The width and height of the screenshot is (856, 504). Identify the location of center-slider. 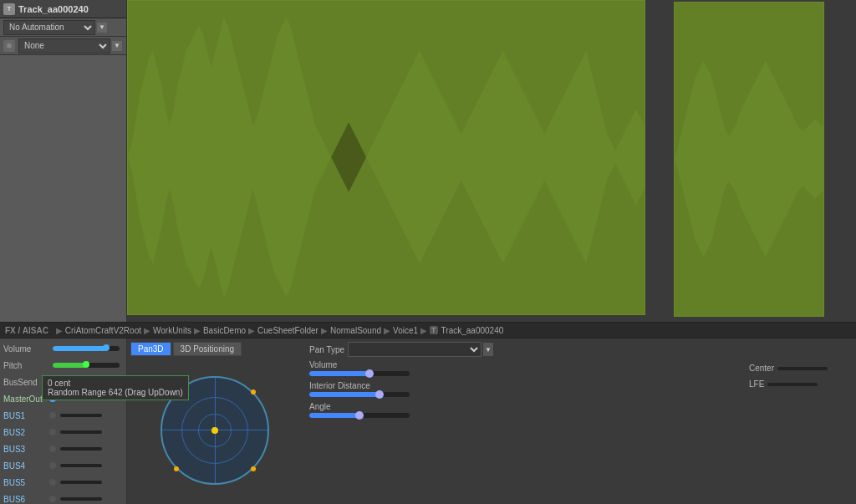
(802, 369).